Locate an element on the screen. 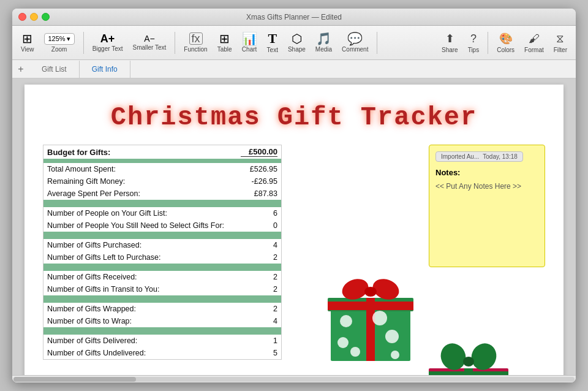  function-icon: fx is located at coordinates (196, 39).